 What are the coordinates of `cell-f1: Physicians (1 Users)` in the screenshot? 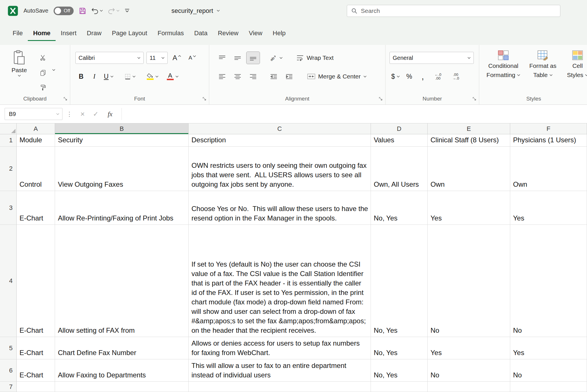 It's located at (549, 140).